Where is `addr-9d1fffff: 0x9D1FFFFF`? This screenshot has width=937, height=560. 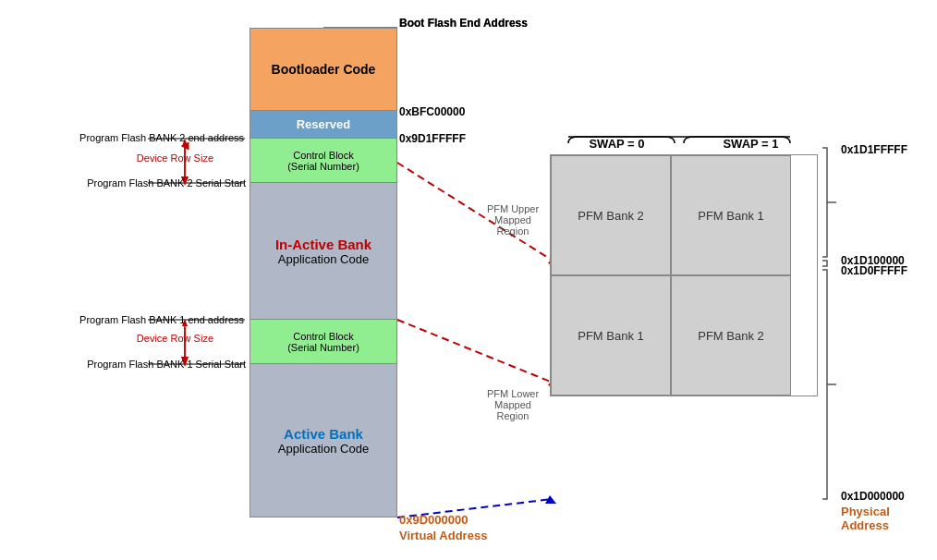 addr-9d1fffff: 0x9D1FFFFF is located at coordinates (432, 139).